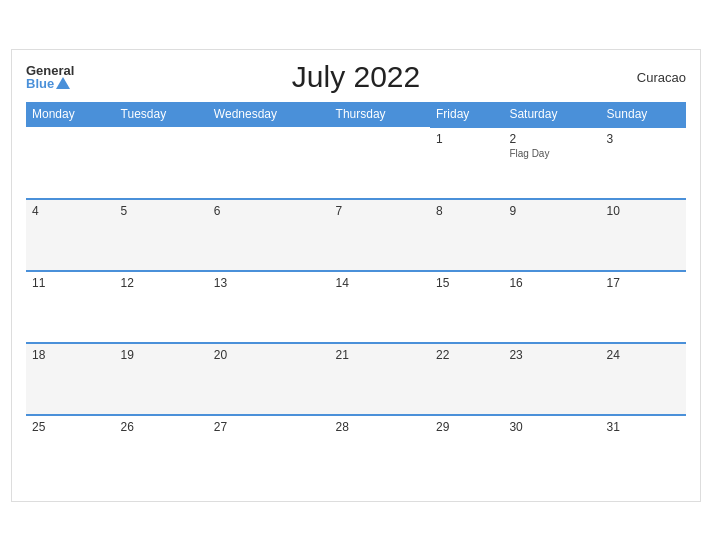 The height and width of the screenshot is (550, 712). Describe the element at coordinates (70, 451) in the screenshot. I see `calendar-cell: 25` at that location.